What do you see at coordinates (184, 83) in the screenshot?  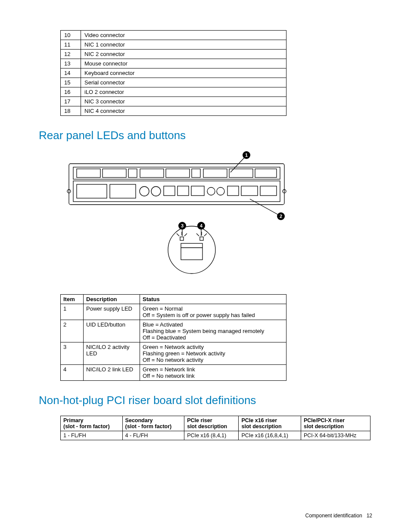 I see `connector-desc: Serial connector` at bounding box center [184, 83].